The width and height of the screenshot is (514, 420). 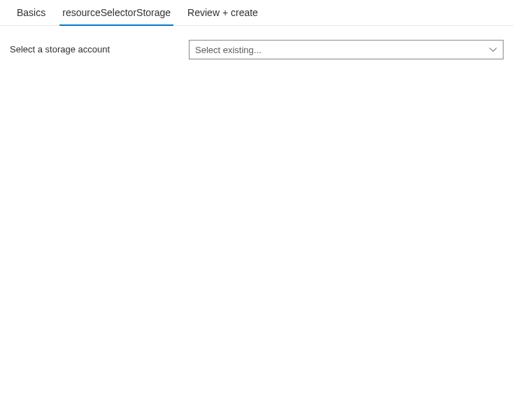 I want to click on tabs-bar: BasicsresourceSelectorStorageReview + cr…, so click(x=257, y=13).